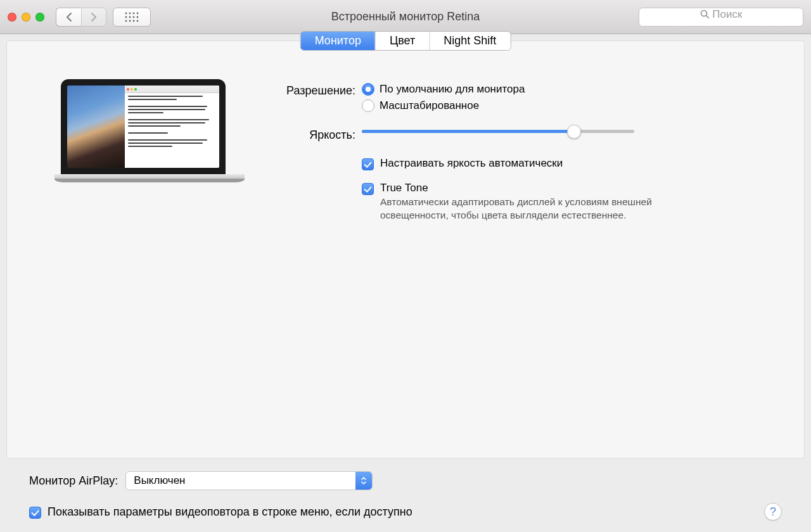 Image resolution: width=811 pixels, height=532 pixels. What do you see at coordinates (564, 106) in the screenshot?
I see `radio-scaled: Масштабированное` at bounding box center [564, 106].